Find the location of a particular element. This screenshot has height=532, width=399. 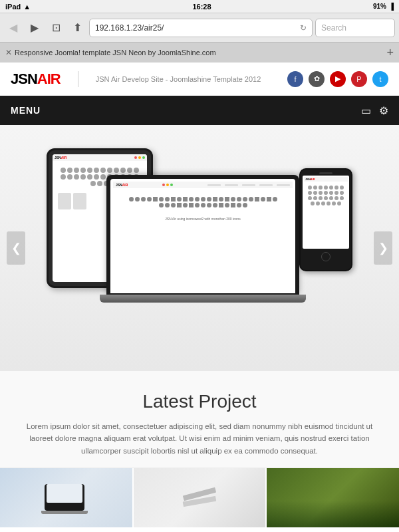

carrier-label: iPad is located at coordinates (13, 7).